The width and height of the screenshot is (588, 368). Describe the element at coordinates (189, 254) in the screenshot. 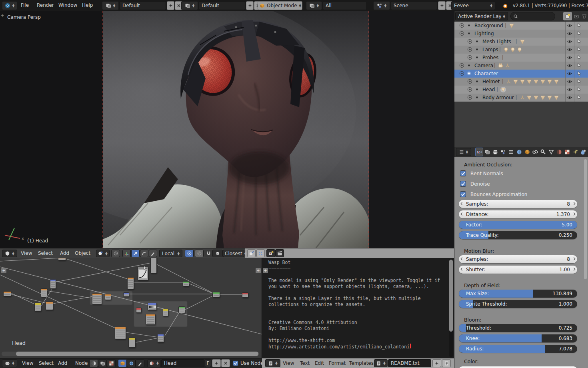

I see `proportional-edit-button` at that location.